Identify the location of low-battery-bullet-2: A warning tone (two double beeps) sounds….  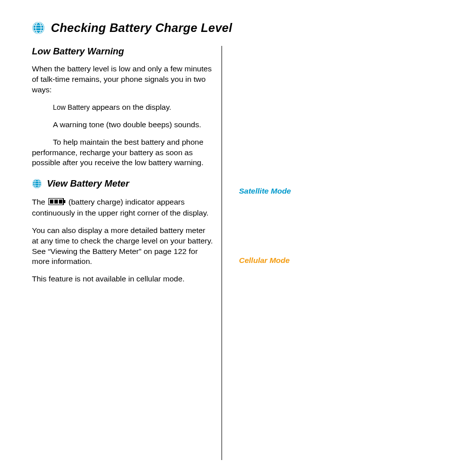
(123, 125).